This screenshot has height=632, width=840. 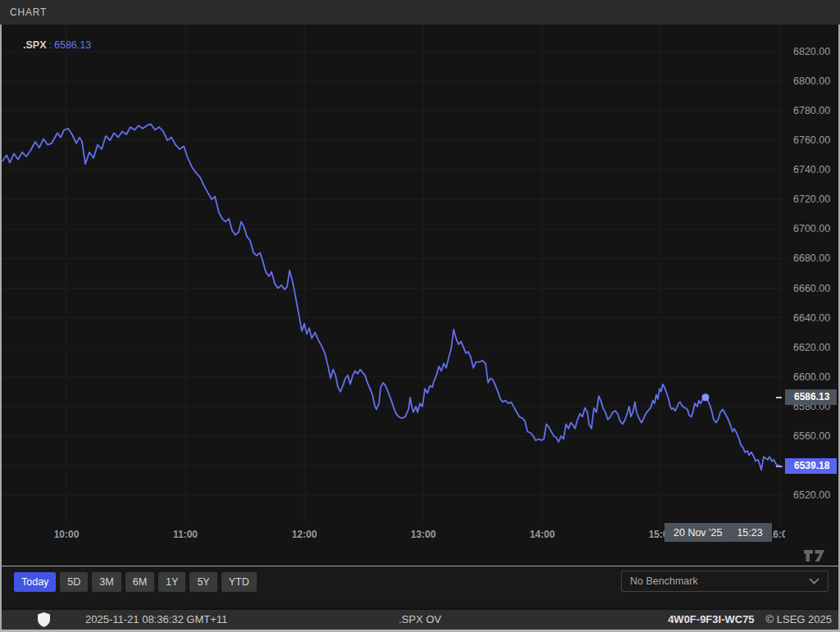 I want to click on crosshair-point-marker, so click(x=705, y=397).